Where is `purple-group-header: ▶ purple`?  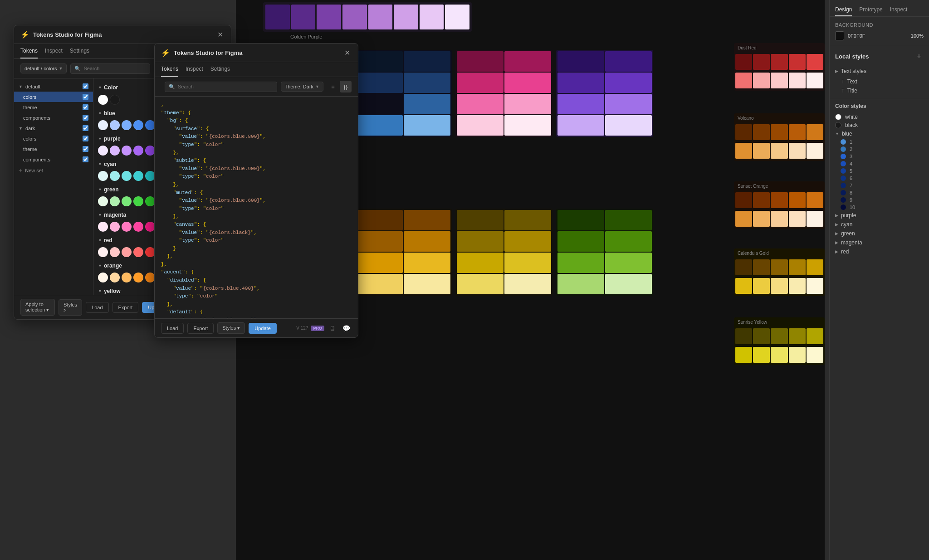
purple-group-header: ▶ purple is located at coordinates (879, 215).